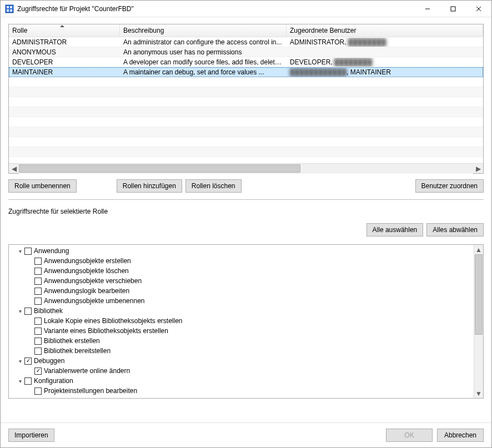  What do you see at coordinates (395, 230) in the screenshot?
I see `select-all-button: Alle auswählen` at bounding box center [395, 230].